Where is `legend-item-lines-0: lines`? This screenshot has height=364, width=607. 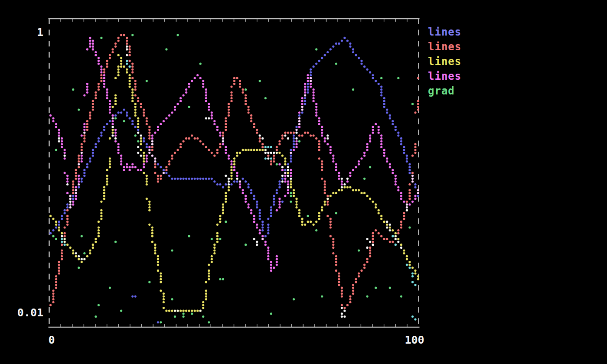
legend-item-lines-0: lines is located at coordinates (445, 32).